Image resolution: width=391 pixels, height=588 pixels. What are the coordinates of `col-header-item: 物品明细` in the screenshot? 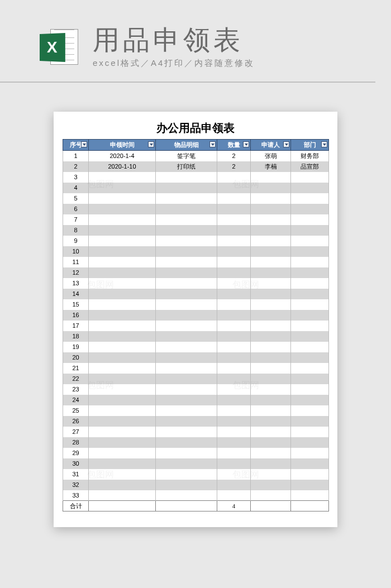 It's located at (187, 145).